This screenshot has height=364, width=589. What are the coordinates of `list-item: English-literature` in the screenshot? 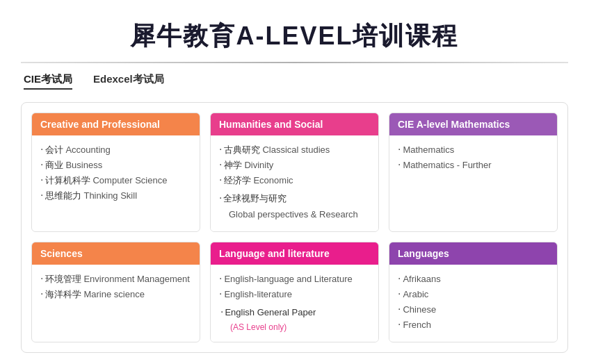 It's located at (295, 295).